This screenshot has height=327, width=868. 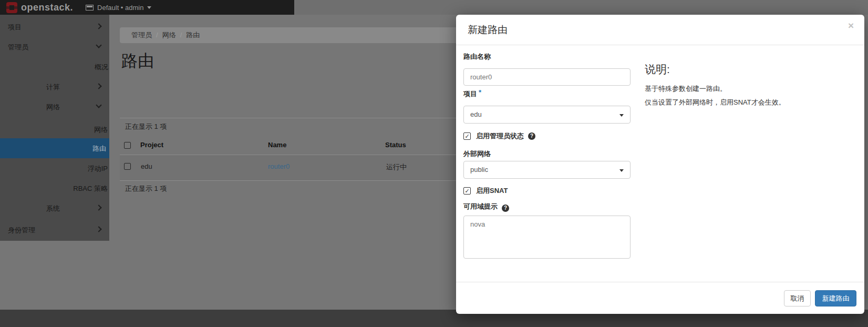 I want to click on domain-user-label: Default • admin, so click(x=120, y=7).